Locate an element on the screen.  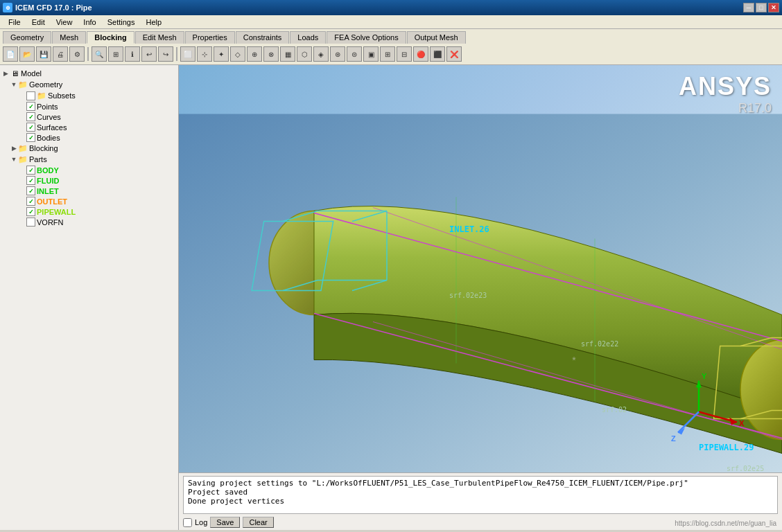
tree-inlet: INLET is located at coordinates (89, 191).